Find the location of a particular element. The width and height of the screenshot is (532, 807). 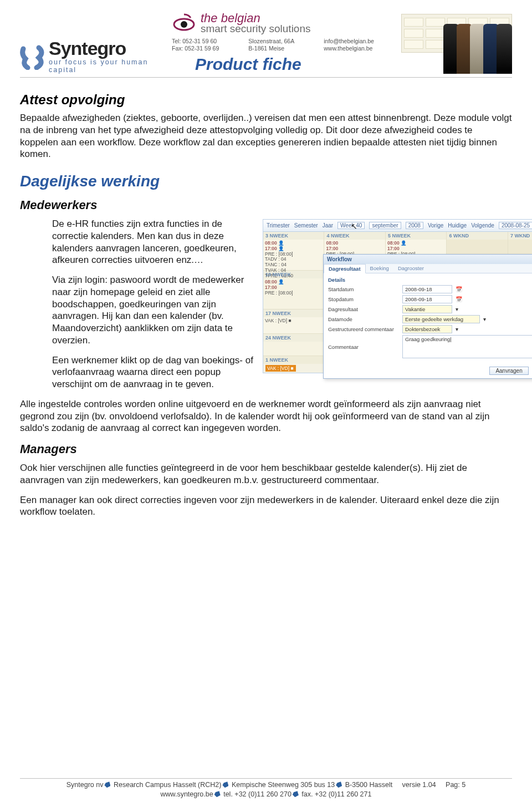

toolbar-current: Huidige is located at coordinates (457, 225).